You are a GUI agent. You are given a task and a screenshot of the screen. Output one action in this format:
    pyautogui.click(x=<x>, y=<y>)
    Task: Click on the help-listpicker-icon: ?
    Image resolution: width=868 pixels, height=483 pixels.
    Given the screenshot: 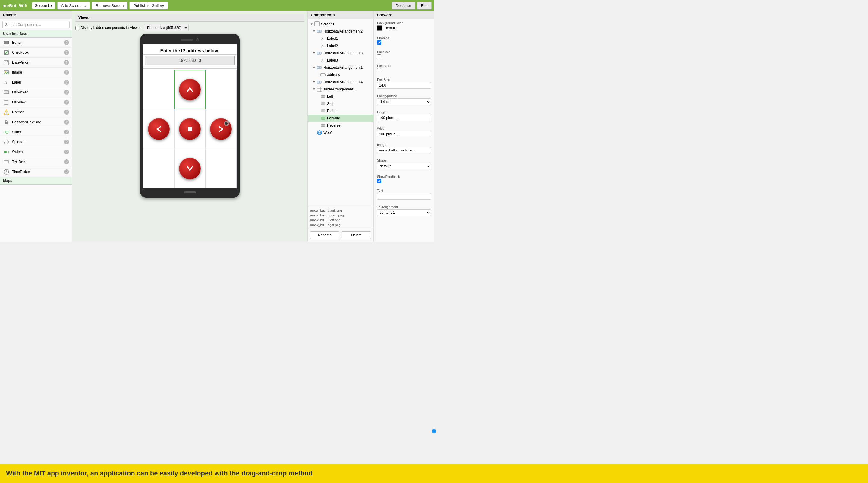 What is the action you would take?
    pyautogui.click(x=67, y=92)
    